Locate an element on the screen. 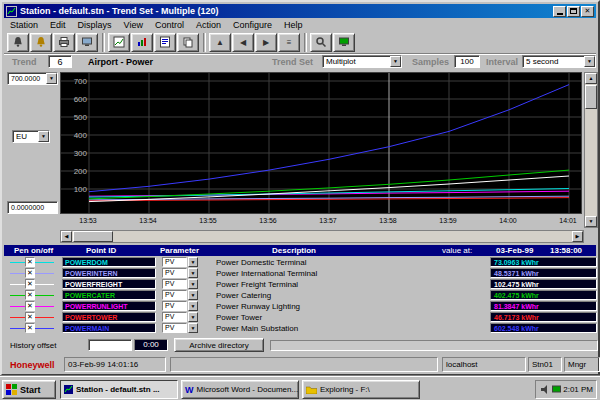 This screenshot has height=400, width=600. next-display-button: ▶ is located at coordinates (266, 42).